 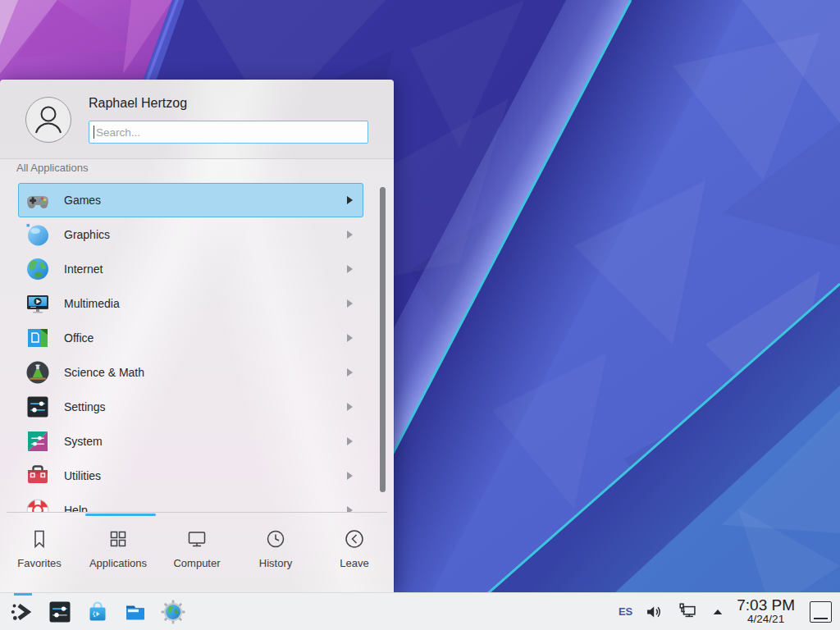 I want to click on menu-item-label: Settings, so click(x=85, y=407).